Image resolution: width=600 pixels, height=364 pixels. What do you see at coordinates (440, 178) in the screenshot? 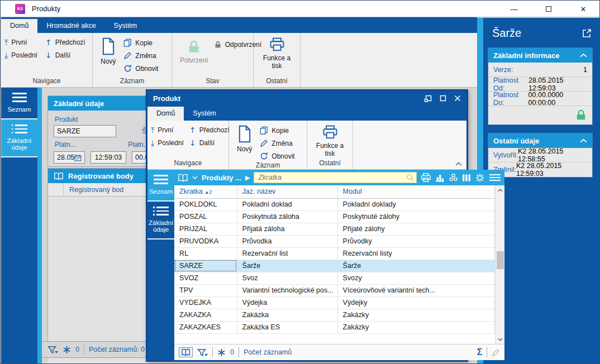
I see `chart-icon` at bounding box center [440, 178].